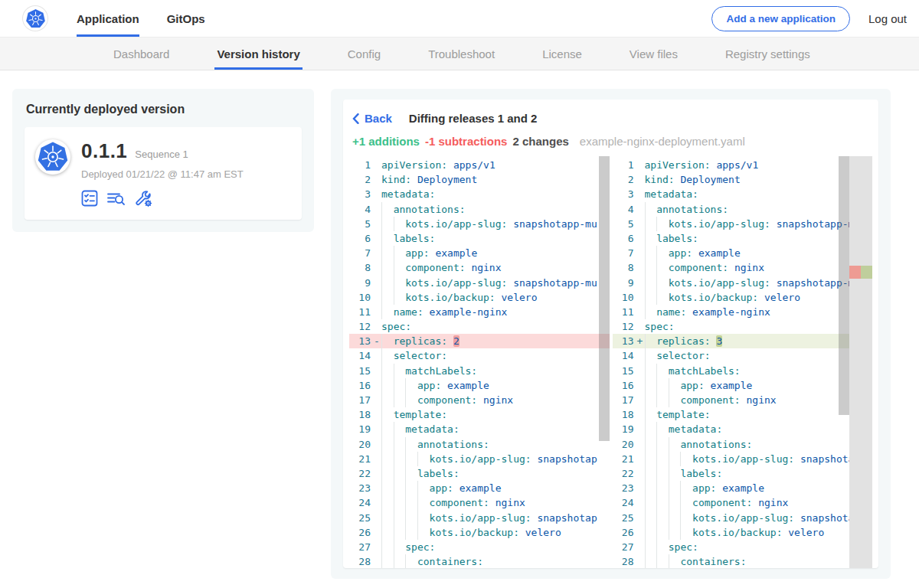 The width and height of the screenshot is (919, 588). What do you see at coordinates (35, 18) in the screenshot?
I see `kubernetes-logo` at bounding box center [35, 18].